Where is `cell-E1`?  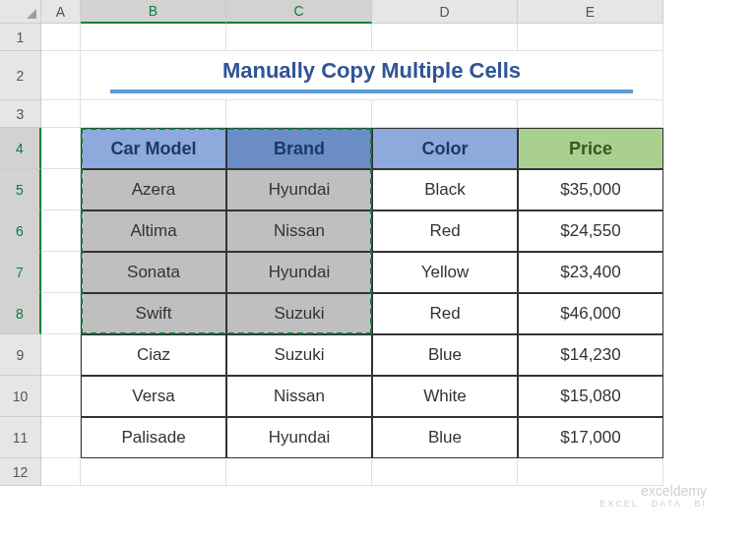 cell-E1 is located at coordinates (591, 37).